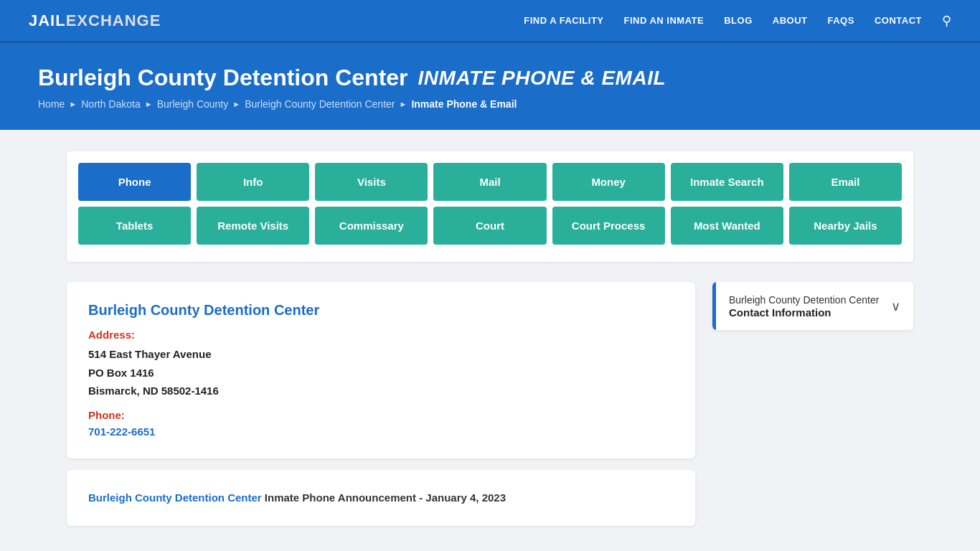 This screenshot has height=551, width=980. What do you see at coordinates (895, 306) in the screenshot?
I see `chevron-down-icon: ∨` at bounding box center [895, 306].